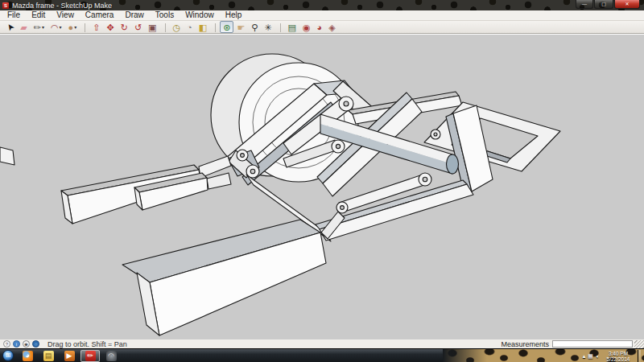 This screenshot has height=362, width=644. I want to click on clock-time: 3:40 PM, so click(618, 354).